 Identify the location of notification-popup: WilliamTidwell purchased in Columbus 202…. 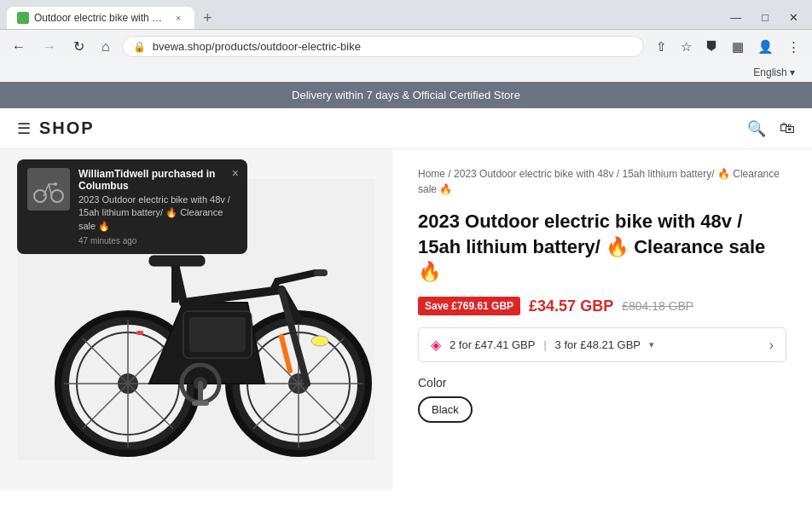
(132, 206).